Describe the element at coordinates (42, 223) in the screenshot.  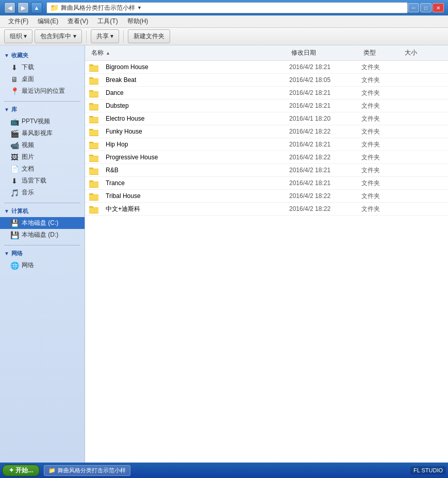
I see `sidebar-item-drive-c: 💾 本地磁盘 (C:)` at that location.